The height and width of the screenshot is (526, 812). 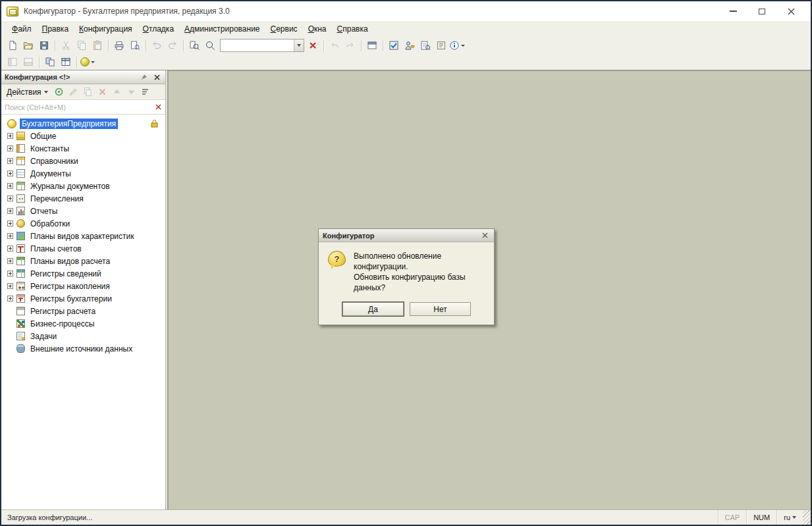 What do you see at coordinates (406, 11) in the screenshot?
I see `titlebar: Конфигуратор - Бухгалтерия предприятия, …` at bounding box center [406, 11].